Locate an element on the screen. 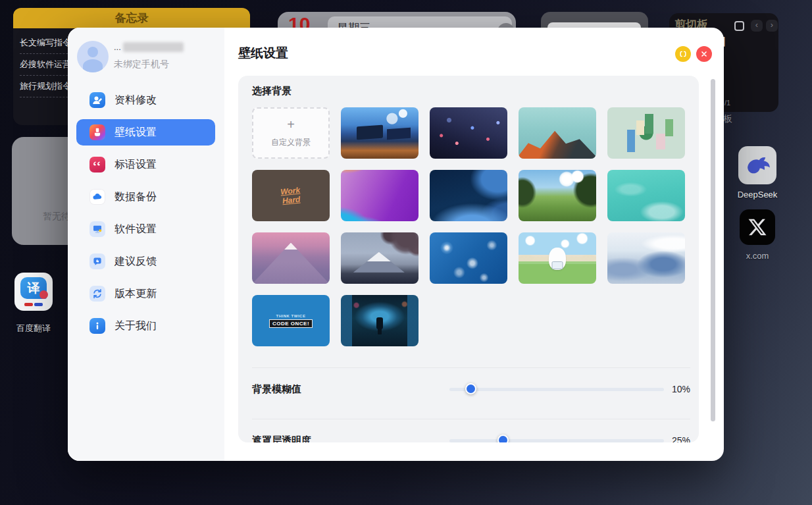  slider-value: 25% is located at coordinates (681, 439).